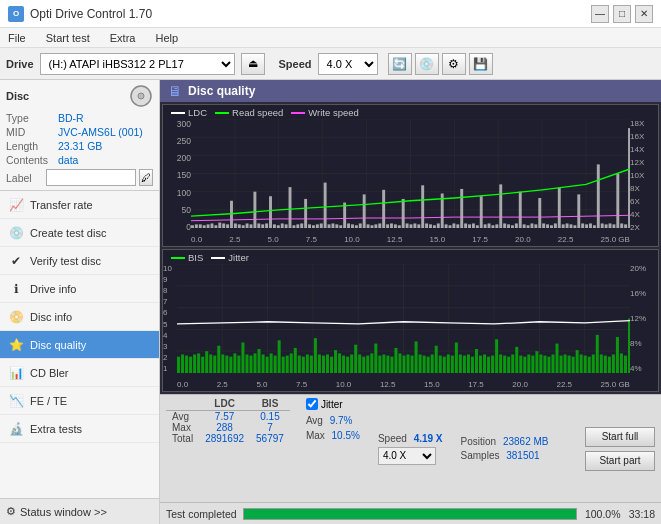  What do you see at coordinates (182, 404) in the screenshot?
I see `col-empty` at bounding box center [182, 404].